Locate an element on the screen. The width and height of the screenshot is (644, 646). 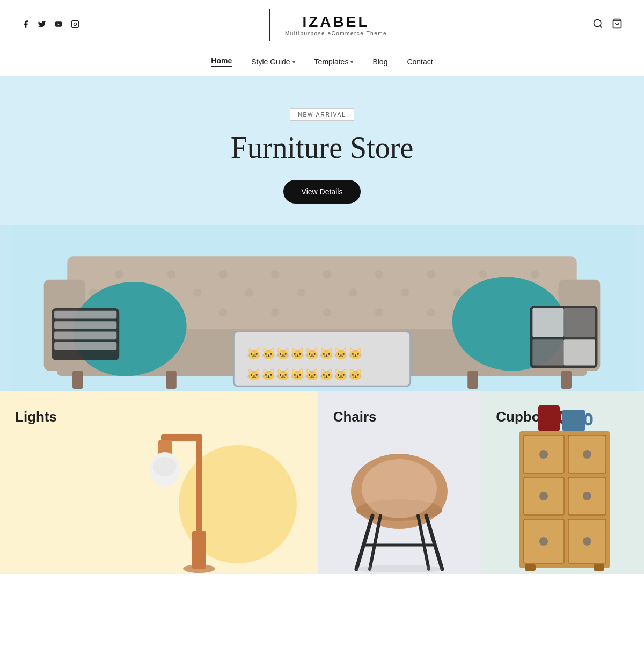
header-actions is located at coordinates (608, 25).